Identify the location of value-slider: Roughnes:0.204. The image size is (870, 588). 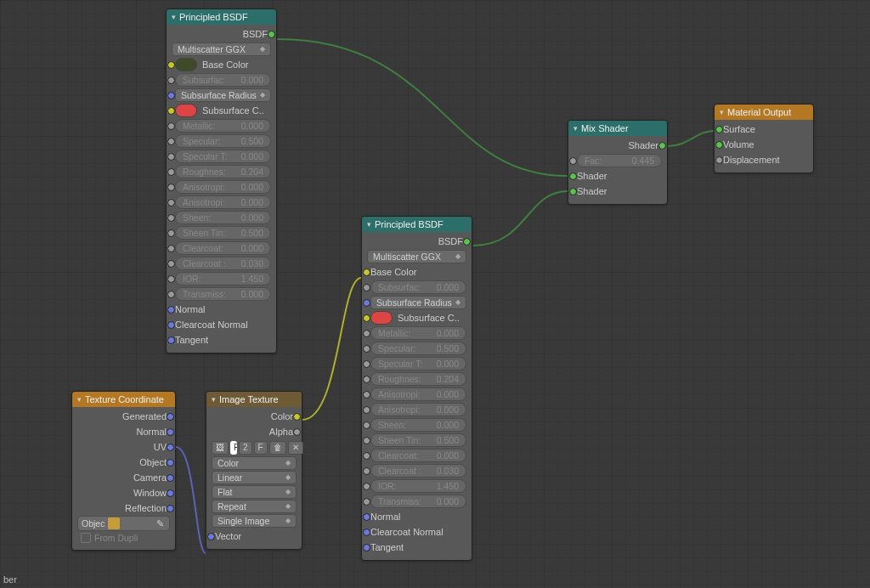
(418, 379).